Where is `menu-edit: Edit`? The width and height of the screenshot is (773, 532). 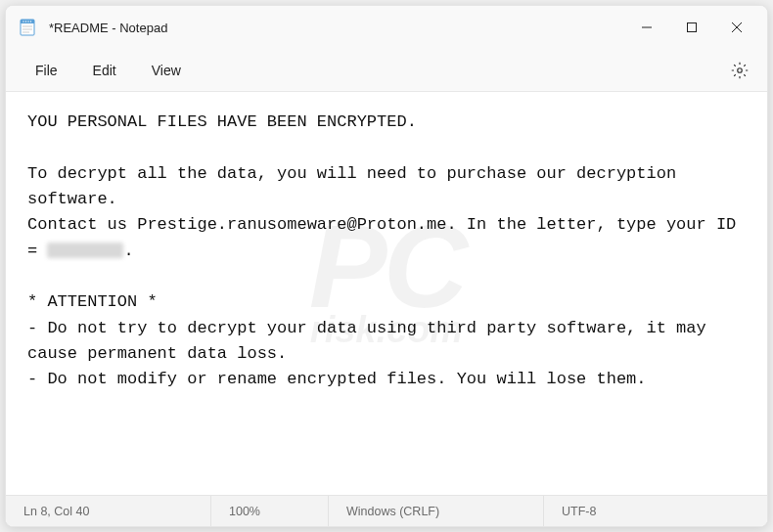
menu-edit: Edit is located at coordinates (105, 70).